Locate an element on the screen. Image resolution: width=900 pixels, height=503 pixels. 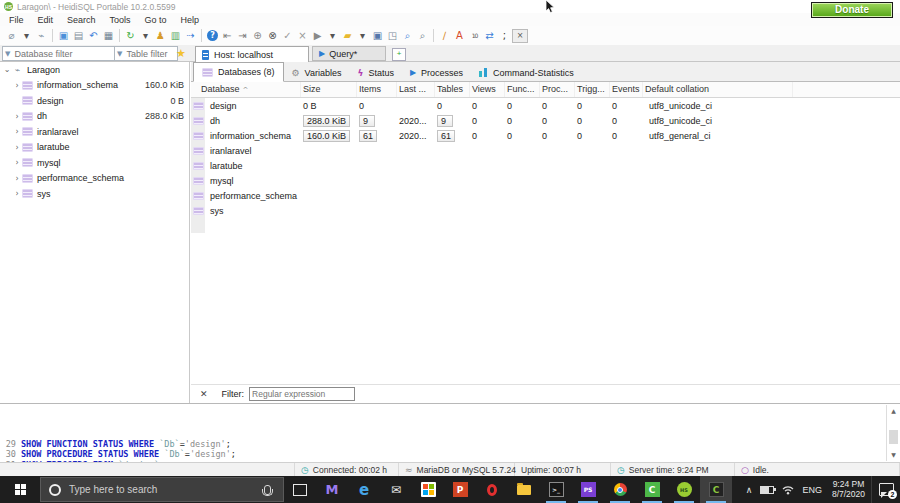
column-header-default-collation: Default collation is located at coordinates (718, 90).